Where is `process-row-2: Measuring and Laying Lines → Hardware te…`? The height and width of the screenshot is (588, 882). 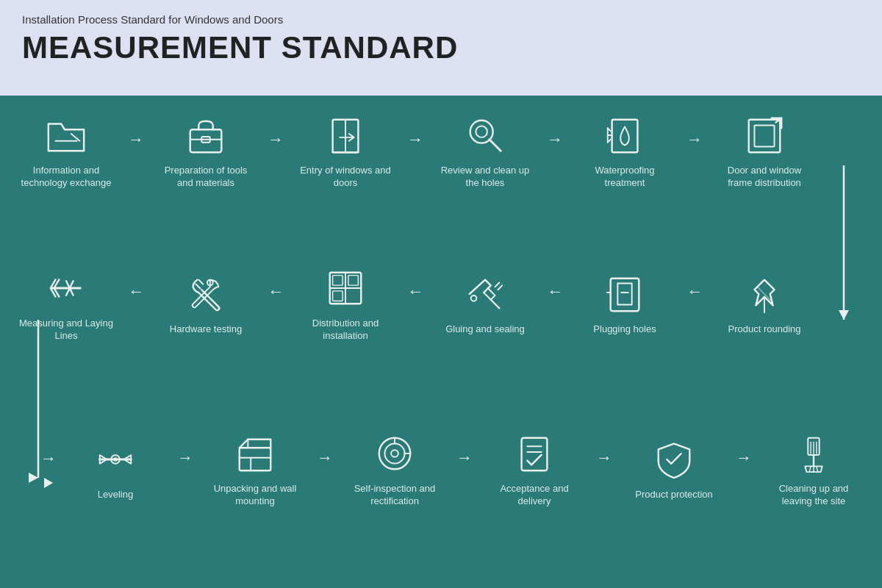
process-row-2: Measuring and Laying Lines → Hardware te… is located at coordinates (415, 304).